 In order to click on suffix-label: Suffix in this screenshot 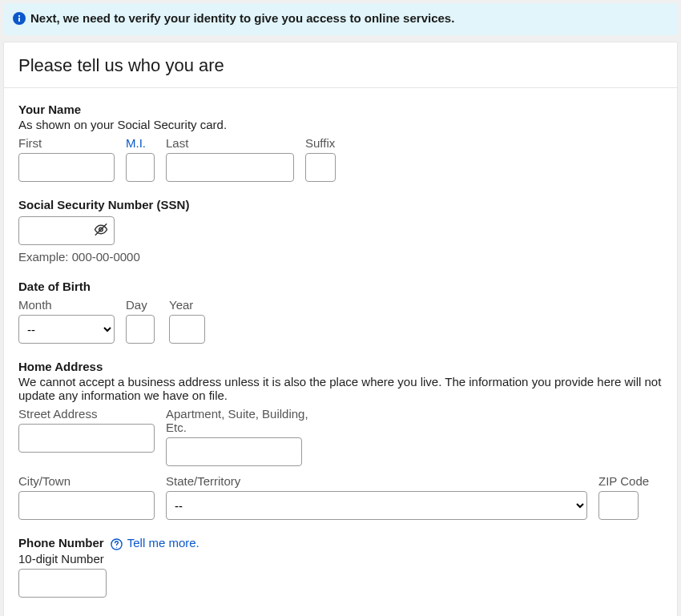, I will do `click(325, 143)`.